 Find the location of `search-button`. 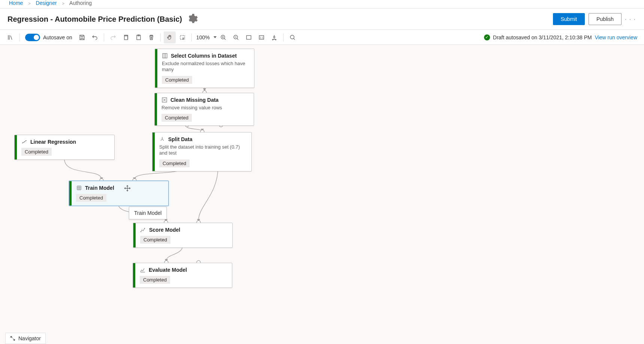

search-button is located at coordinates (293, 37).